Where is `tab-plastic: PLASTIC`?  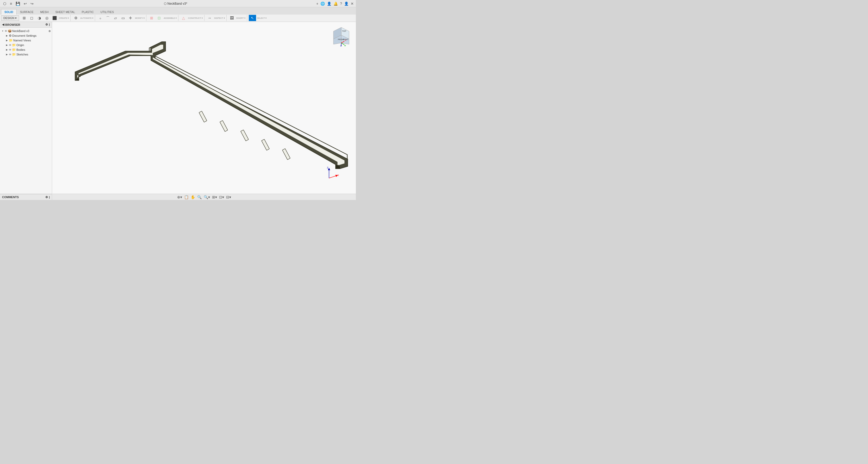 tab-plastic: PLASTIC is located at coordinates (88, 12).